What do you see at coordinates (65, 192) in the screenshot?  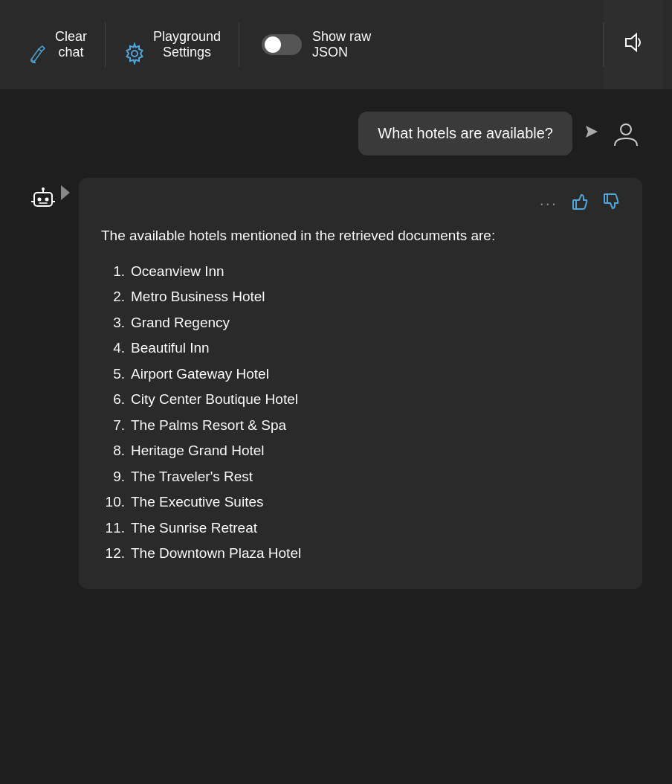 I see `bot-chevron-icon` at bounding box center [65, 192].